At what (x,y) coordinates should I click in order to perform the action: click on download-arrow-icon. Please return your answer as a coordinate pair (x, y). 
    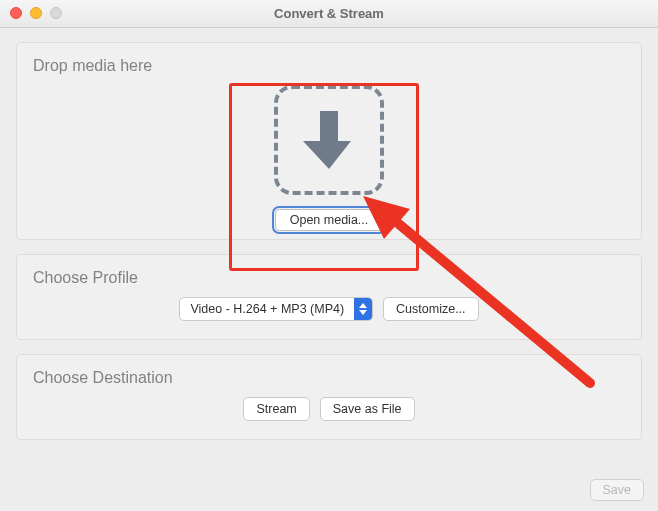
    Looking at the image, I should click on (329, 140).